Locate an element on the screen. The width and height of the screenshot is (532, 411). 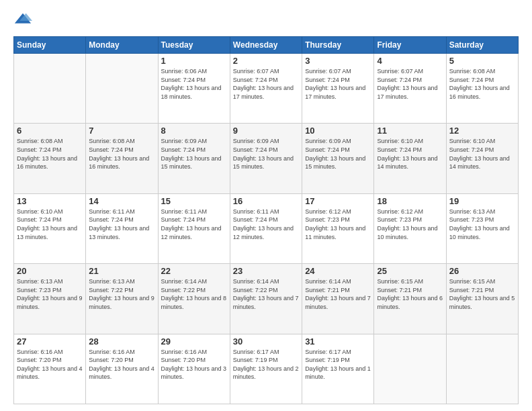
calendar-cell: 14Sunrise: 6:11 AMSunset: 7:24 PMDayligh… is located at coordinates (122, 228).